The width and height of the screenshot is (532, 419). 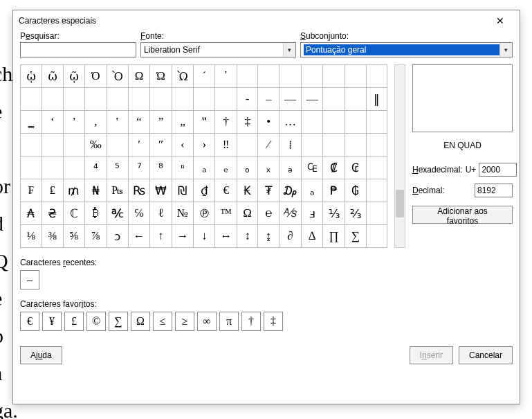 I want to click on character-cell: …, so click(x=290, y=122).